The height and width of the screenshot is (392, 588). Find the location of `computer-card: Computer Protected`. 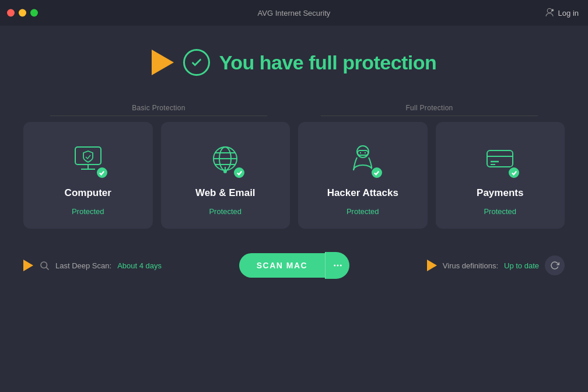

computer-card: Computer Protected is located at coordinates (88, 175).